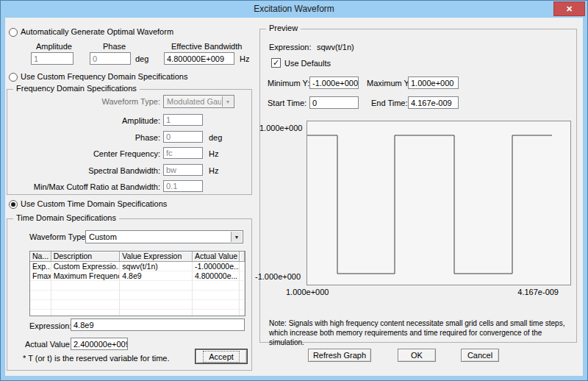 The height and width of the screenshot is (381, 588). Describe the element at coordinates (389, 83) in the screenshot. I see `maximum-y-label: Maximum Y:` at that location.